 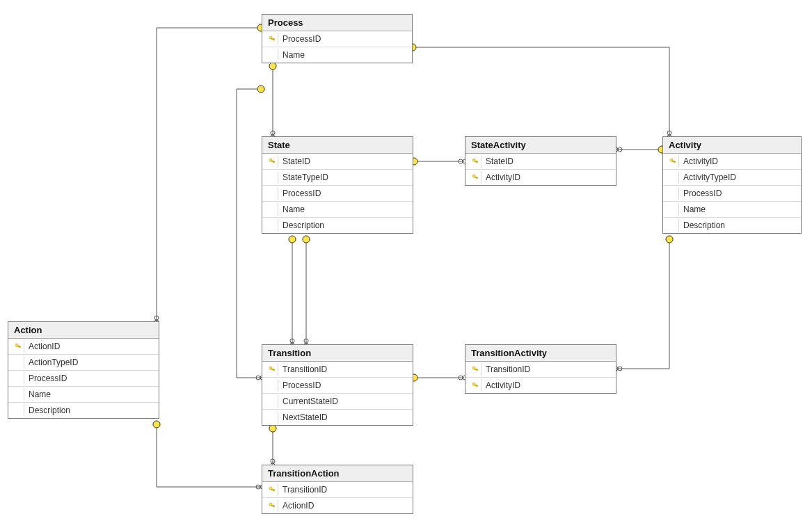 I want to click on entity-columns: ProcessID Name, so click(x=337, y=47).